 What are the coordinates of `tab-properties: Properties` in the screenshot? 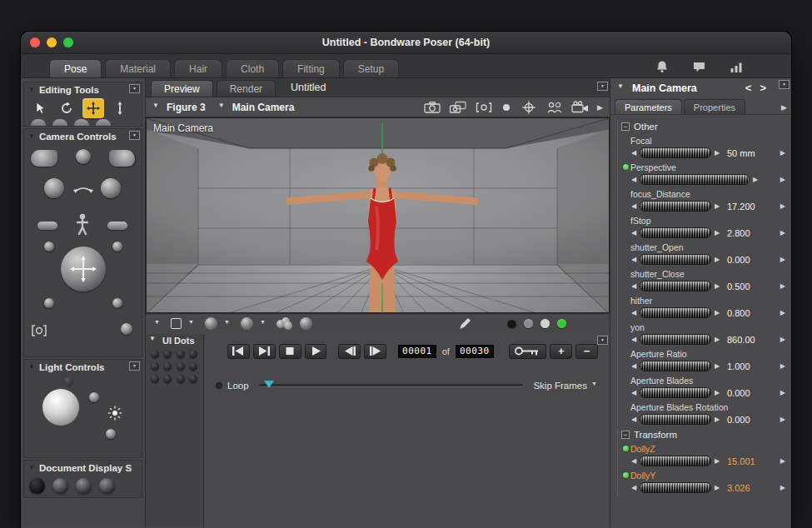 It's located at (715, 107).